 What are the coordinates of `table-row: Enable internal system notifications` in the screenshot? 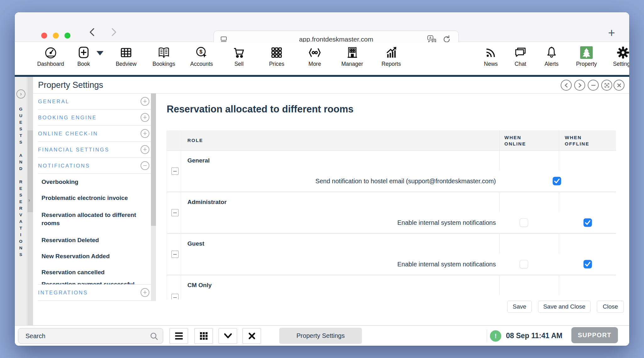 It's located at (391, 264).